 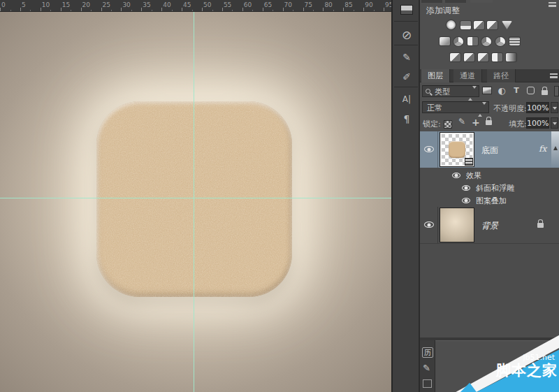 I want to click on exposure-icon, so click(x=492, y=25).